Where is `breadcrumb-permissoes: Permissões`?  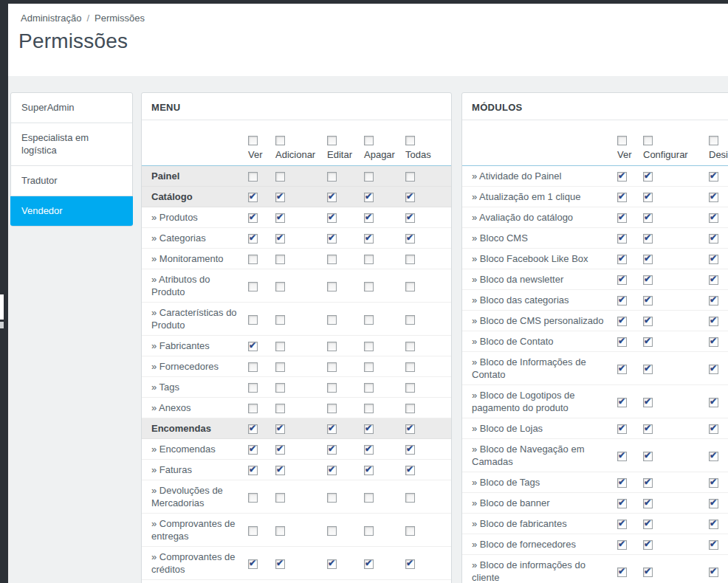 breadcrumb-permissoes: Permissões is located at coordinates (120, 18).